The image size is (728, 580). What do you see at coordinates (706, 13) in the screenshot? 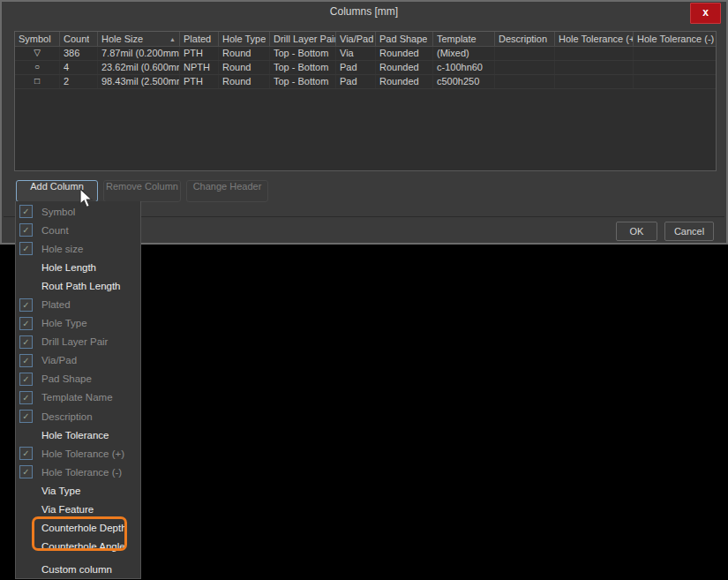
I see `close-button: x` at bounding box center [706, 13].